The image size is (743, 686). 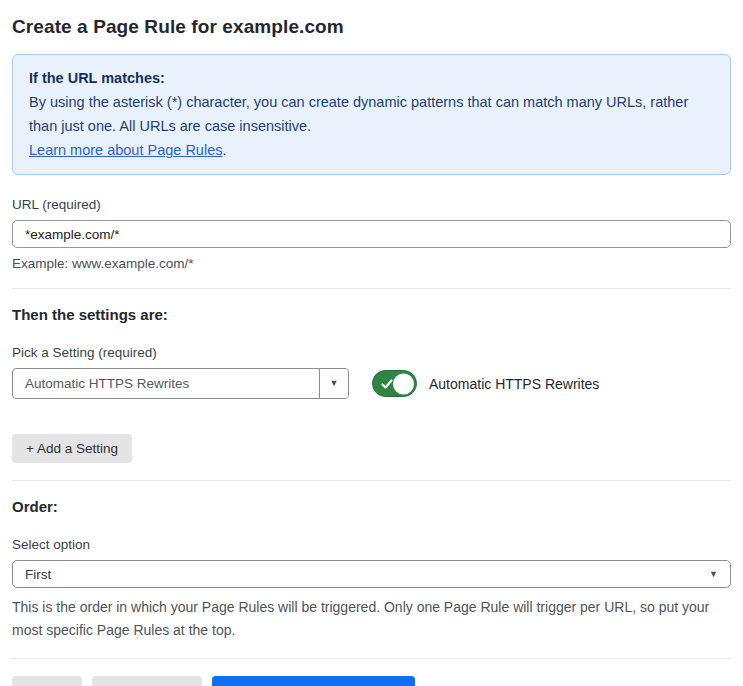 I want to click on link-period: ., so click(x=224, y=150).